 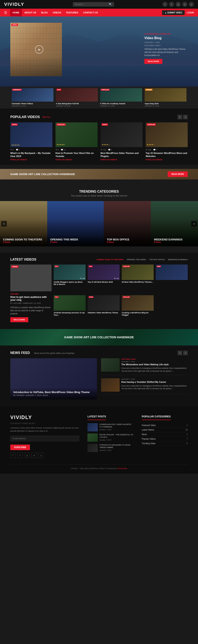 What do you see at coordinates (27, 455) in the screenshot?
I see `footer-google-icon: g` at bounding box center [27, 455].